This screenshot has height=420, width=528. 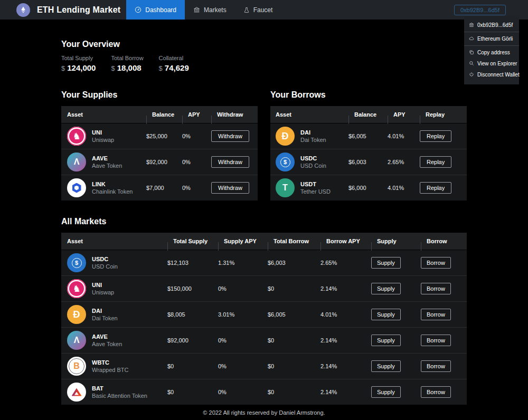 What do you see at coordinates (472, 39) in the screenshot?
I see `cloud-icon` at bounding box center [472, 39].